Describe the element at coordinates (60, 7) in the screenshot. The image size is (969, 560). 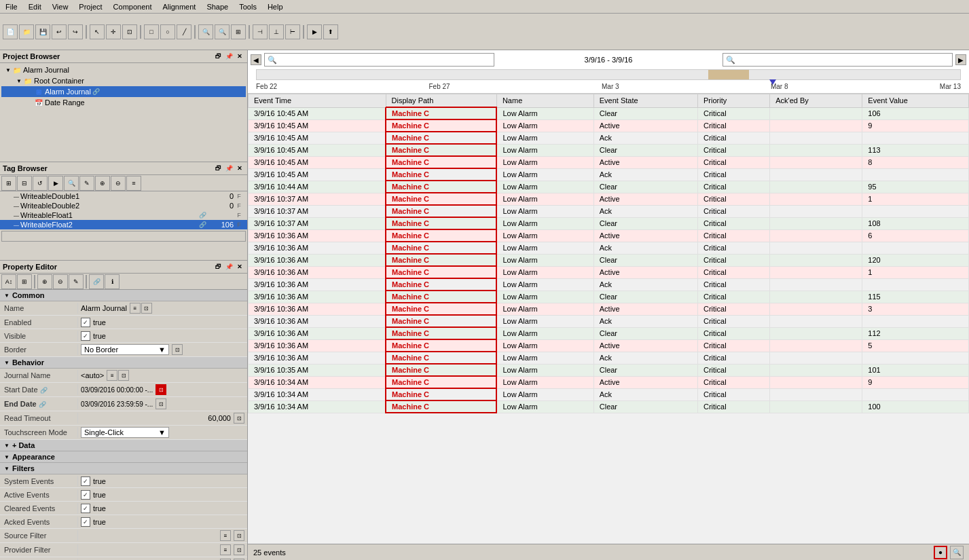
I see `menu-view: View` at that location.